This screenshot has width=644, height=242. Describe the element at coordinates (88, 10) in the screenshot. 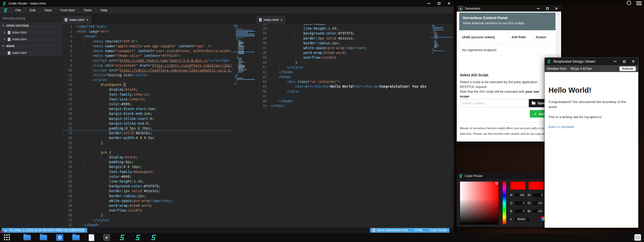

I see `menu-tools: Tools` at that location.